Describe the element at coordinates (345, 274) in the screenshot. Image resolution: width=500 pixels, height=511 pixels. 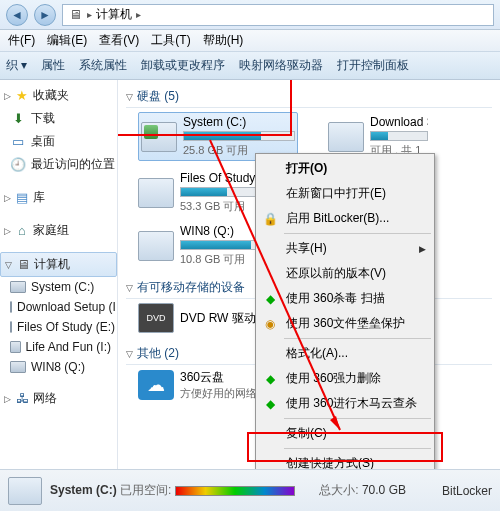
I see `ctx-restore: 还原以前的版本(V)` at that location.